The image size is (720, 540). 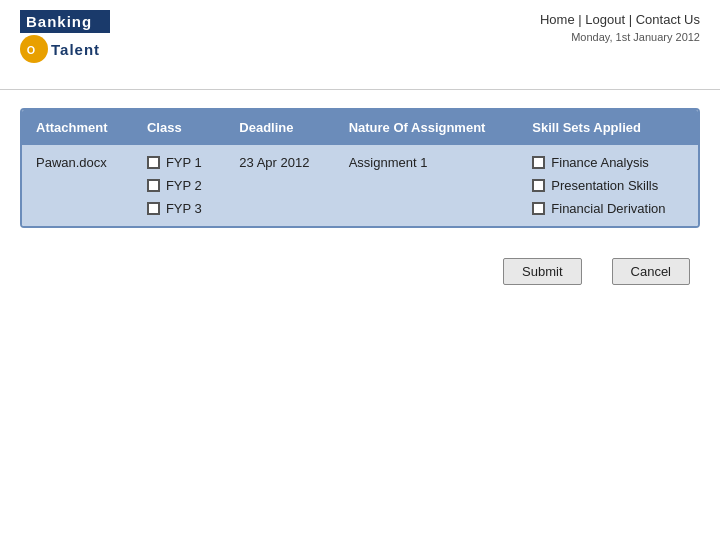 I want to click on skill-label-2: Presentation Skills, so click(x=604, y=186).